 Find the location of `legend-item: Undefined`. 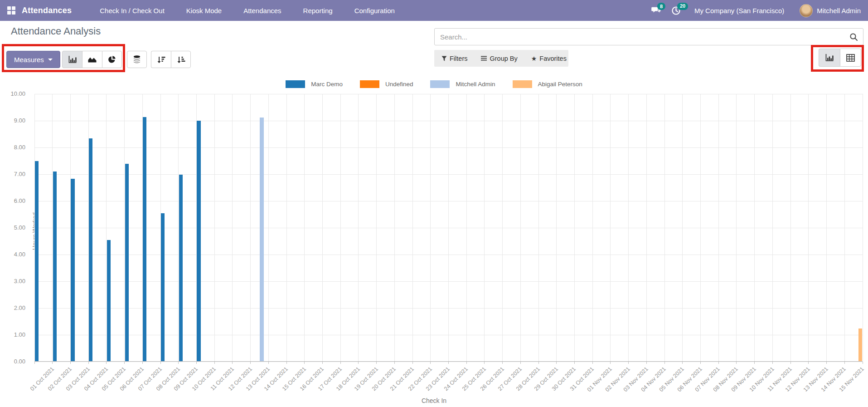

legend-item: Undefined is located at coordinates (387, 84).